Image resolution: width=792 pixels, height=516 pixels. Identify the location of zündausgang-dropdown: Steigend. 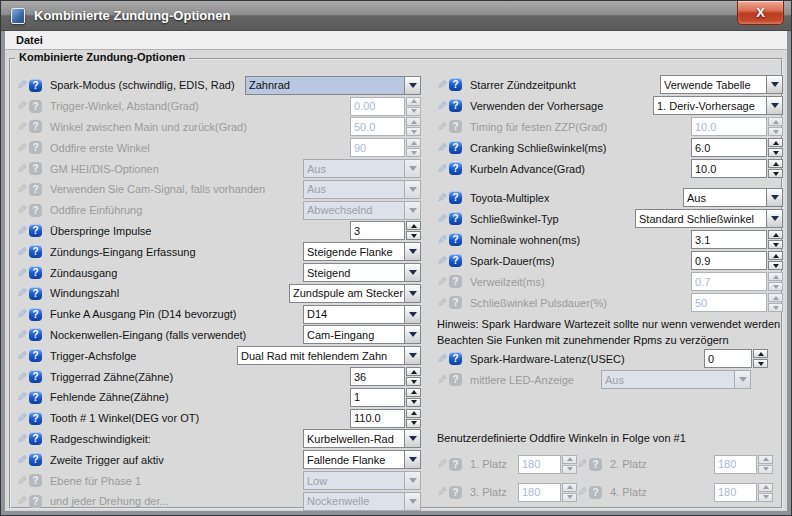
(362, 272).